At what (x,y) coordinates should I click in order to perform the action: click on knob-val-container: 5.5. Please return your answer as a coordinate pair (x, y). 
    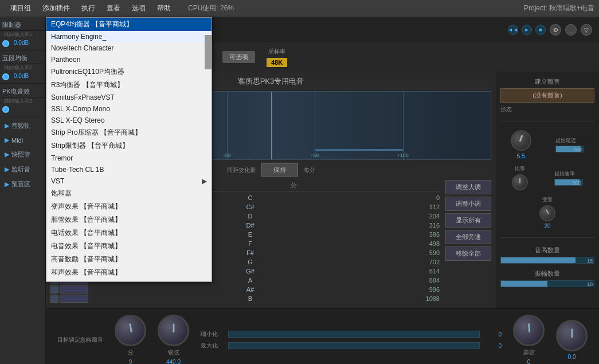
    Looking at the image, I should click on (521, 144).